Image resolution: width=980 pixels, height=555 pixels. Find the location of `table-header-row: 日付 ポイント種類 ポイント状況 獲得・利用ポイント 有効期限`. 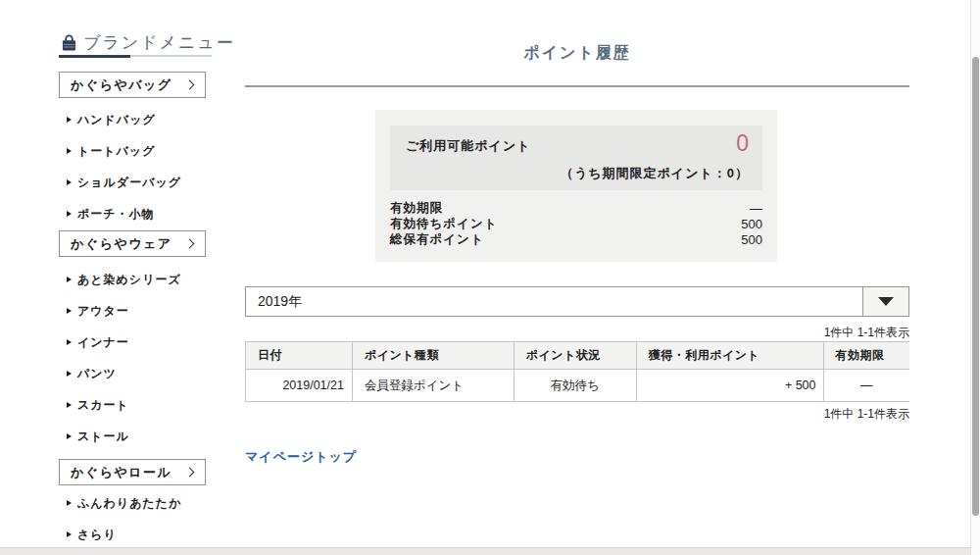

table-header-row: 日付 ポイント種類 ポイント状況 獲得・利用ポイント 有効期限 is located at coordinates (578, 356).